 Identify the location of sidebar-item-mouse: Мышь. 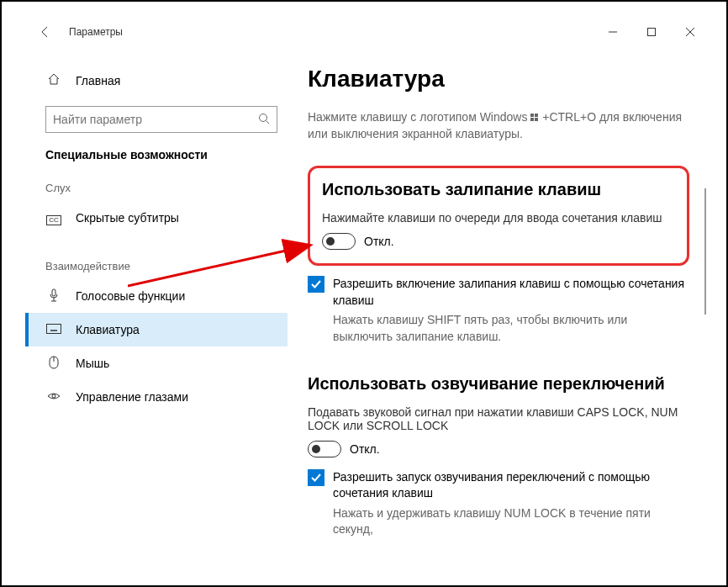
(156, 363).